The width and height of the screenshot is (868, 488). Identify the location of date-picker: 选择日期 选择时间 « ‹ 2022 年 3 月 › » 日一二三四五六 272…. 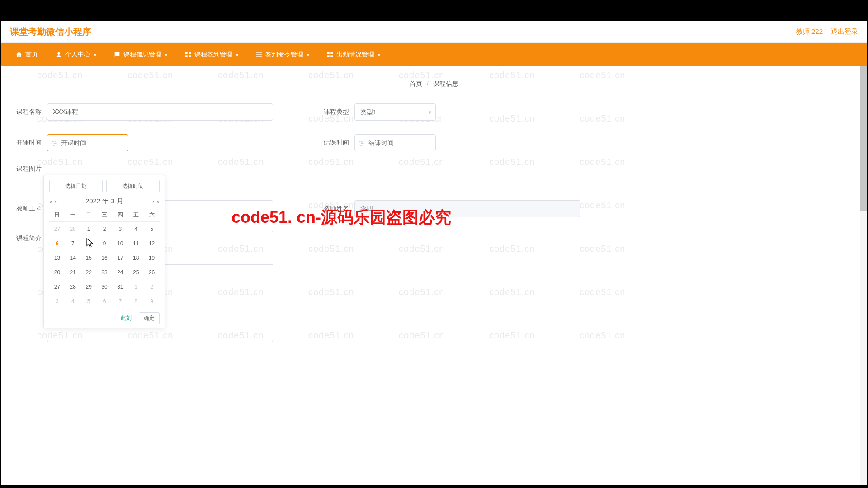
(104, 252).